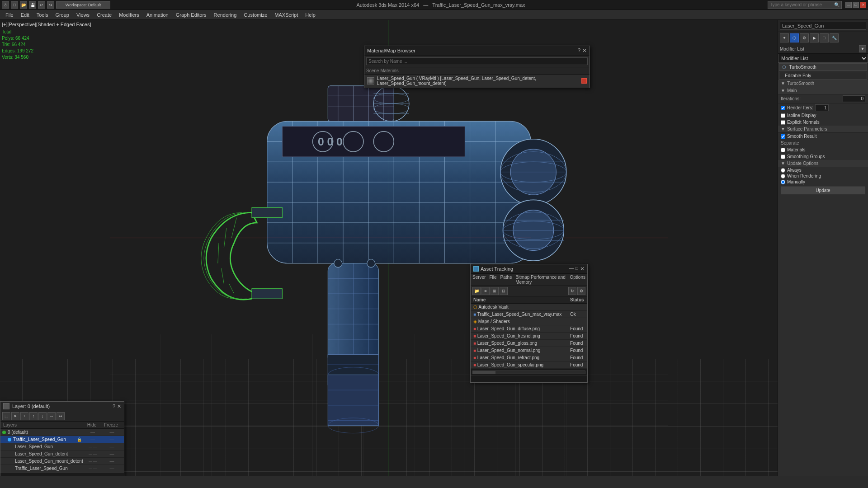 Image resolution: width=868 pixels, height=488 pixels. Describe the element at coordinates (477, 81) in the screenshot. I see `material-item: Laser_Speed_Gun ( VRayMtl ) [Laser_Speed…` at that location.